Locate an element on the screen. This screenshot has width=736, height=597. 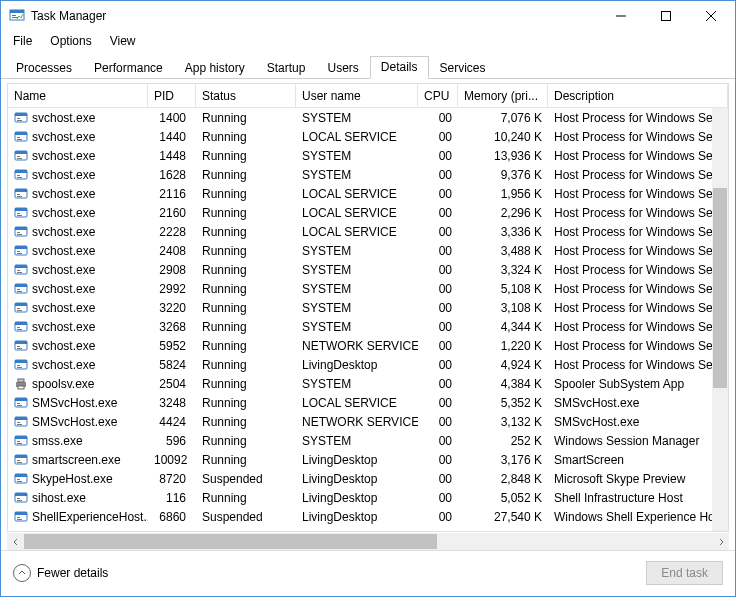
cell-pid: 3248 is located at coordinates (172, 403).